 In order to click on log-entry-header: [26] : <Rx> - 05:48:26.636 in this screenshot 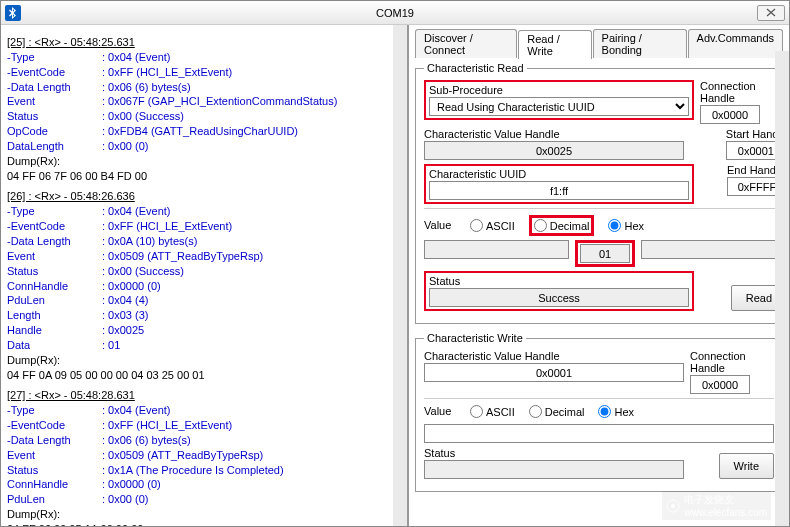, I will do `click(204, 196)`.